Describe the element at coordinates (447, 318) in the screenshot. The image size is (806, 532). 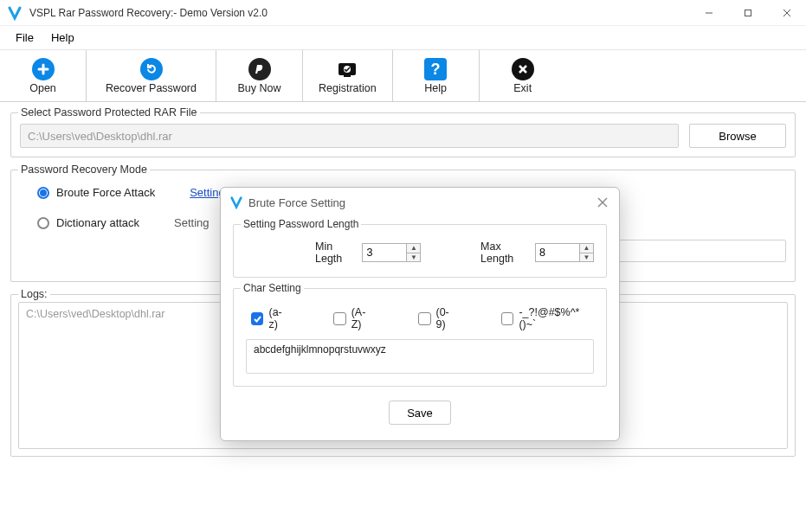
I see `checkbox-09-label: (0-9)` at that location.